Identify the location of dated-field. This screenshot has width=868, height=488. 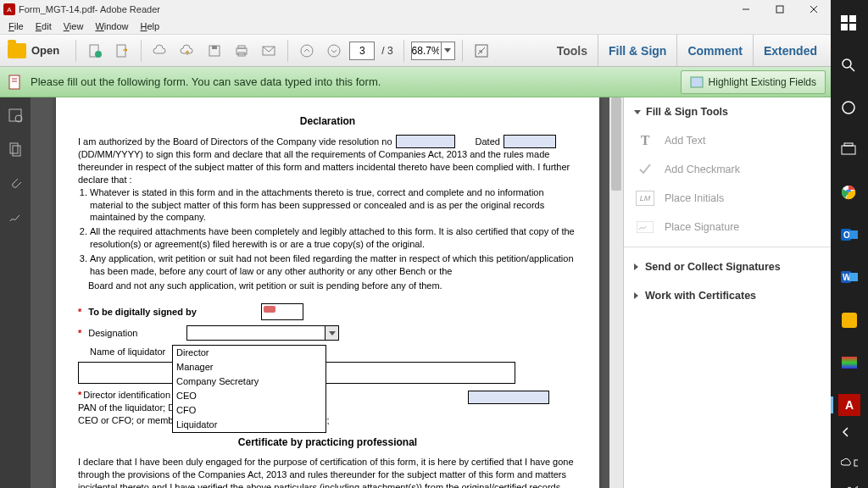
(530, 141).